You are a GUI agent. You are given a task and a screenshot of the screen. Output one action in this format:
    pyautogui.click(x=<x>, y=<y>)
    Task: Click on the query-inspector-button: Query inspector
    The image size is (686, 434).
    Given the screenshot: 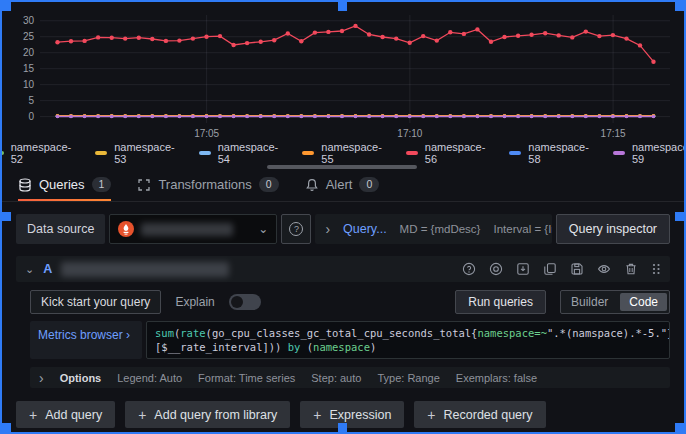 What is the action you would take?
    pyautogui.click(x=613, y=229)
    